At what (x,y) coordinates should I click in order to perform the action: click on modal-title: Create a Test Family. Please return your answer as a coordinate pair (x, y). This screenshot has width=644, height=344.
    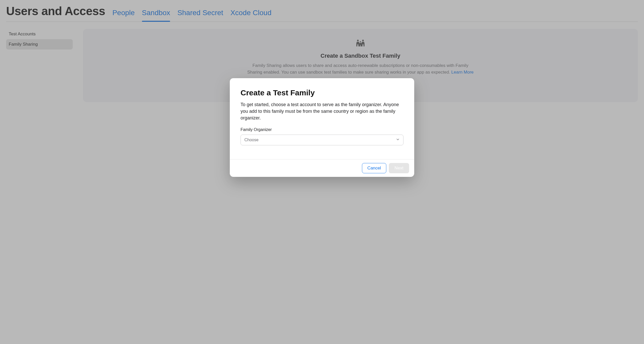
    Looking at the image, I should click on (322, 93).